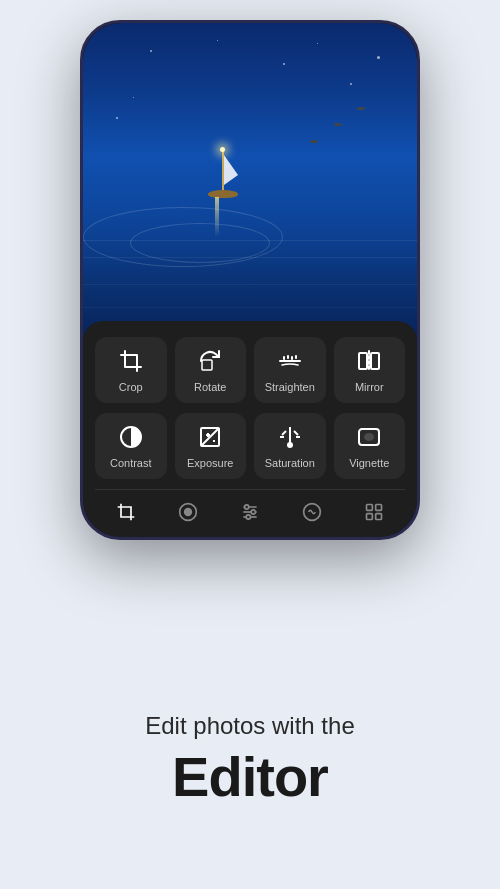 Image resolution: width=500 pixels, height=889 pixels. What do you see at coordinates (222, 150) in the screenshot?
I see `boat-light` at bounding box center [222, 150].